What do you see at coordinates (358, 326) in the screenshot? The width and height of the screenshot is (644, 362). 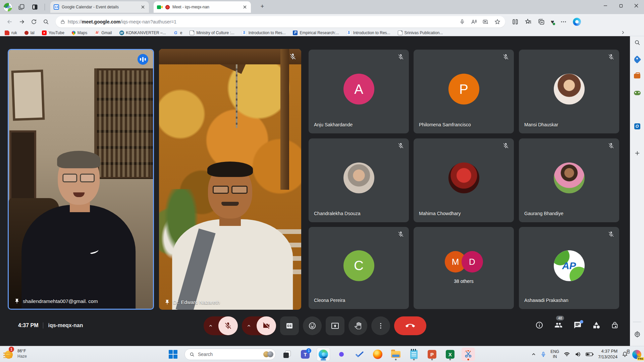 I see `raise-hand-button` at bounding box center [358, 326].